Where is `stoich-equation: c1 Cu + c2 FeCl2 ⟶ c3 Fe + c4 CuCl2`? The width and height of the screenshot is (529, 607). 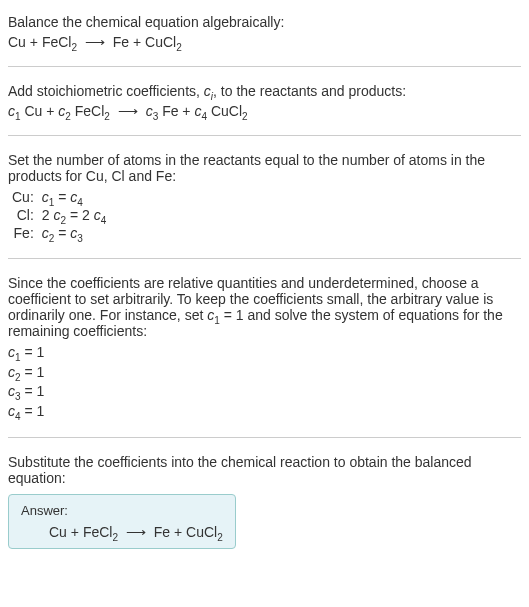 stoich-equation: c1 Cu + c2 FeCl2 ⟶ c3 Fe + c4 CuCl2 is located at coordinates (264, 111).